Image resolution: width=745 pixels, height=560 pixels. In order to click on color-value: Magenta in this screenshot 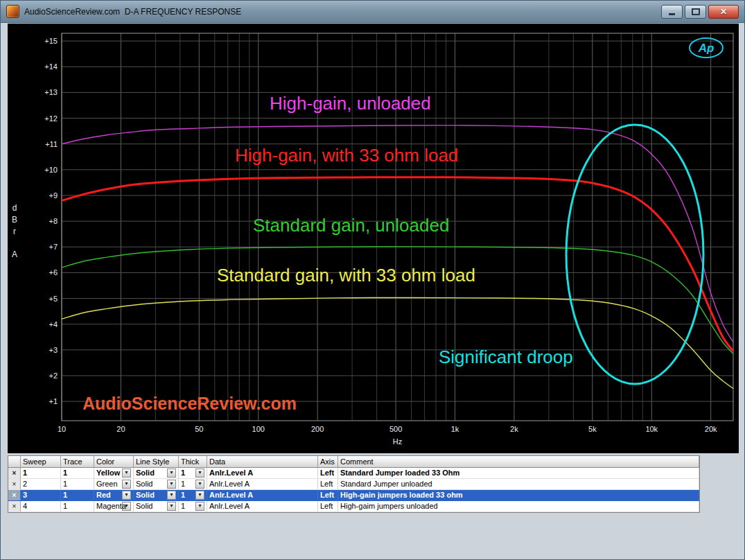, I will do `click(111, 506)`.